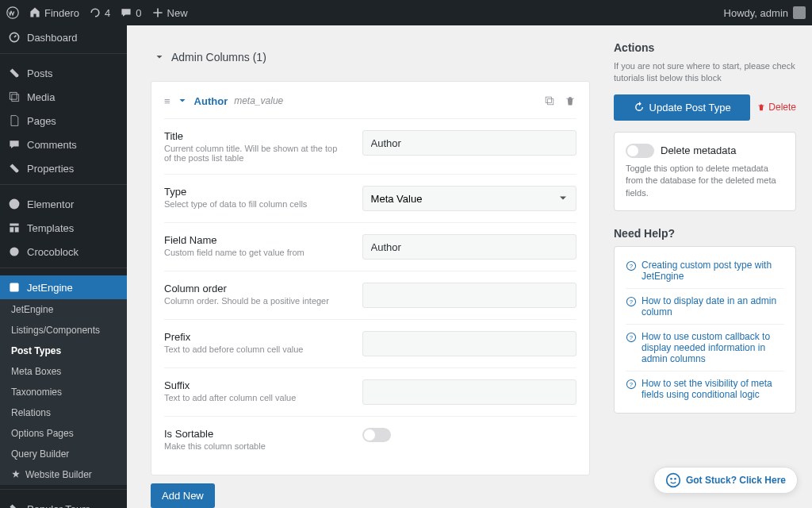  Describe the element at coordinates (63, 267) in the screenshot. I see `admin-sidebar: Dashboard Posts Media Pages Comments Pro…` at that location.